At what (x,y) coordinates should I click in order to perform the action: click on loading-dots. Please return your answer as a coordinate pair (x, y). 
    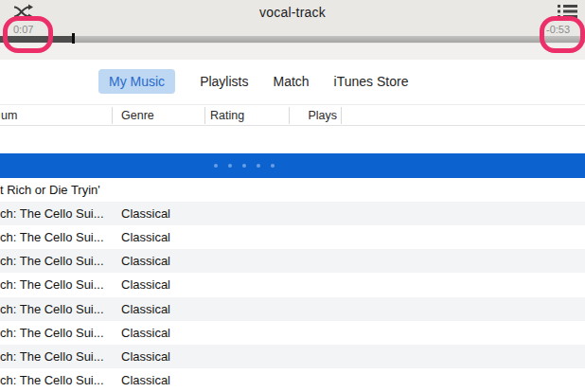
    Looking at the image, I should click on (244, 166).